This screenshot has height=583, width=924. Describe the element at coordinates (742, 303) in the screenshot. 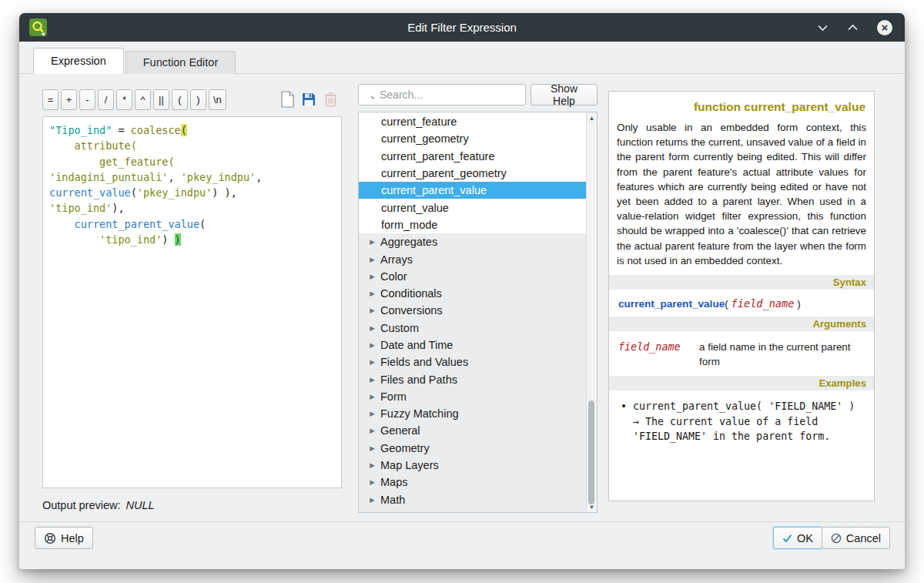

I see `syntax-line: current_parent_value( field_name )` at that location.